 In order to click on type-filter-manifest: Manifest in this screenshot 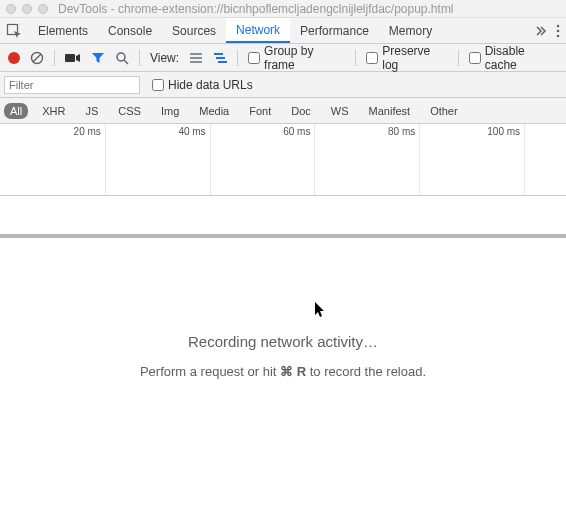, I will do `click(390, 111)`.